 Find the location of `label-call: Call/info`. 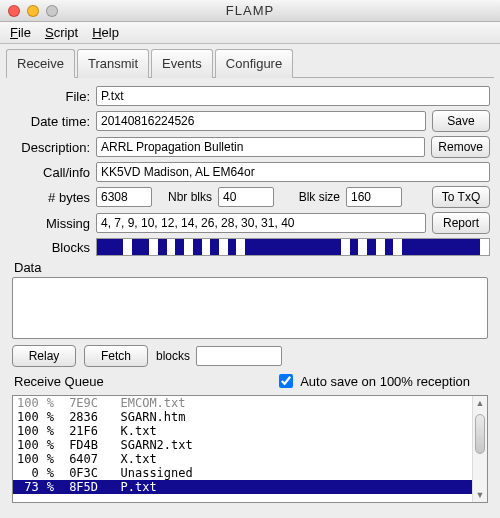

label-call: Call/info is located at coordinates (50, 172).